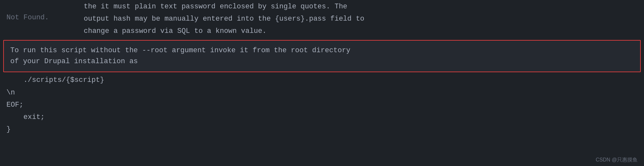 The height and width of the screenshot is (166, 644). I want to click on watermark: CSDN @只惠摸鱼, so click(617, 160).